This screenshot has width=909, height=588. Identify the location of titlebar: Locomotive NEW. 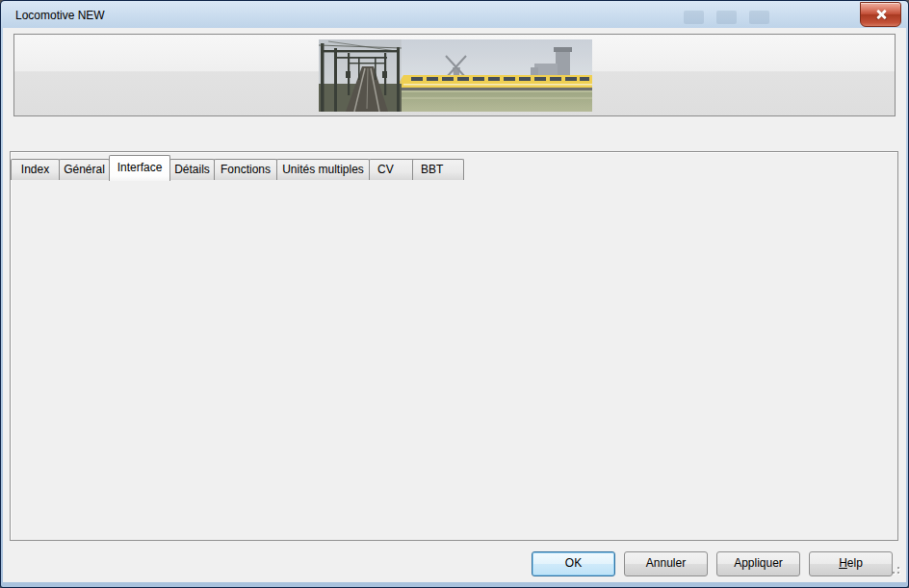
(454, 15).